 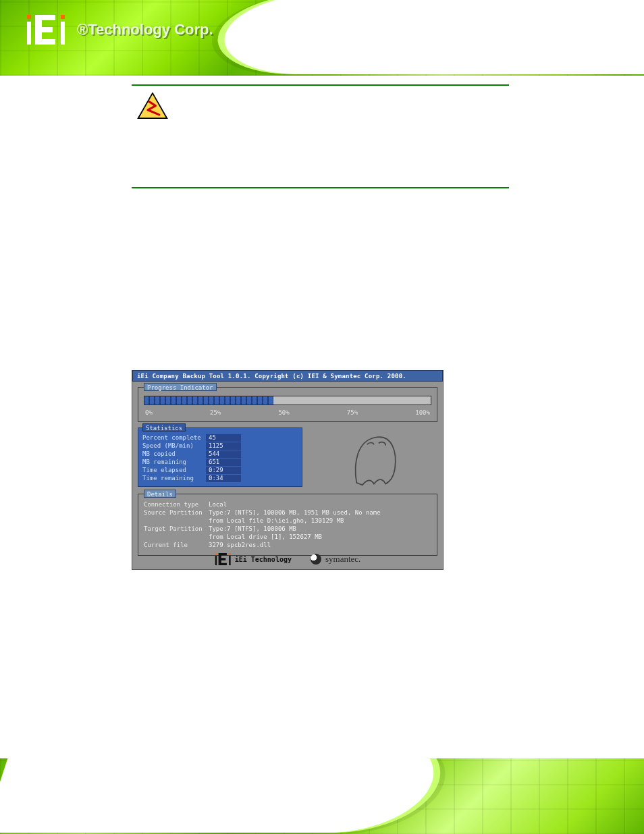 I want to click on stat-label: MB remaining, so click(x=173, y=462).